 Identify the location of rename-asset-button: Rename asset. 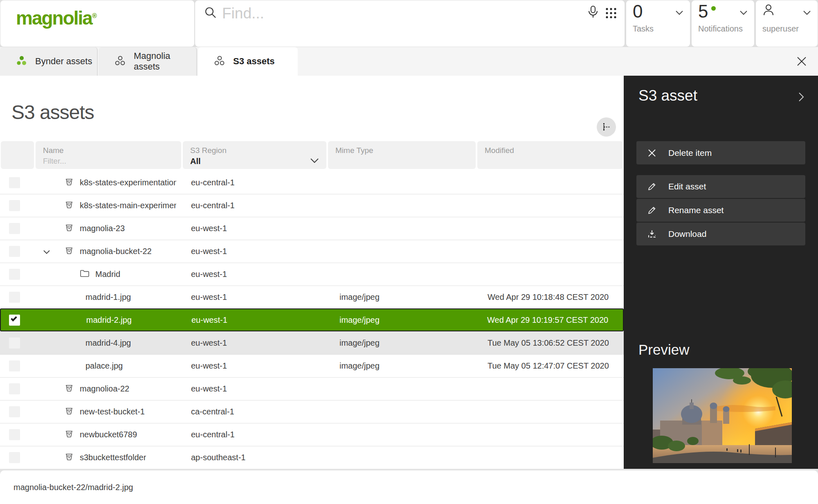
(721, 210).